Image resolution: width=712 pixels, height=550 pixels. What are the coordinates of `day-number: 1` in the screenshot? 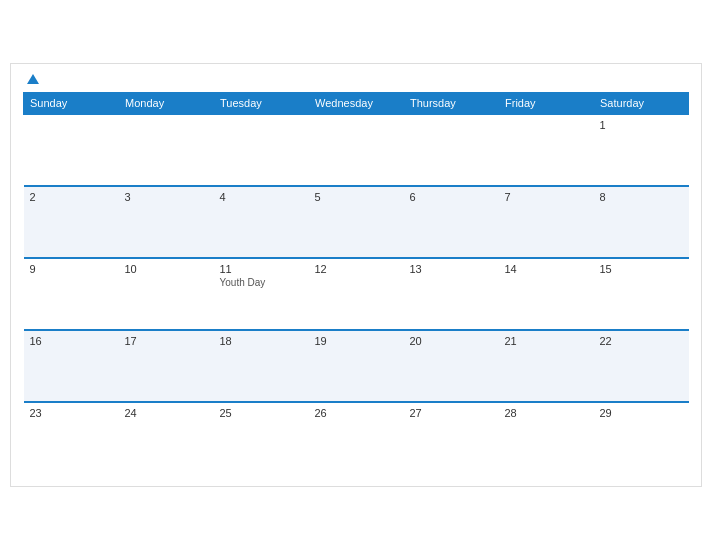 It's located at (642, 125).